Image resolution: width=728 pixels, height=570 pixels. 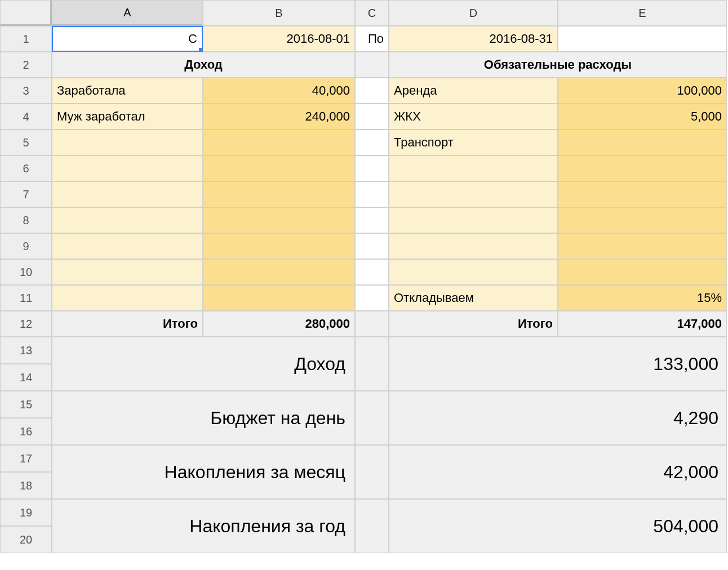 I want to click on cell-E4: 5,000, so click(x=642, y=117).